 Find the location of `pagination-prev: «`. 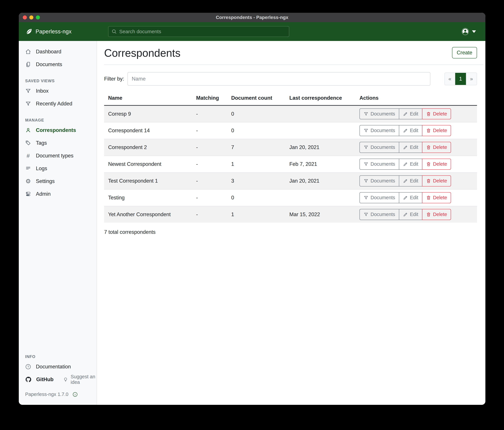

pagination-prev: « is located at coordinates (450, 79).